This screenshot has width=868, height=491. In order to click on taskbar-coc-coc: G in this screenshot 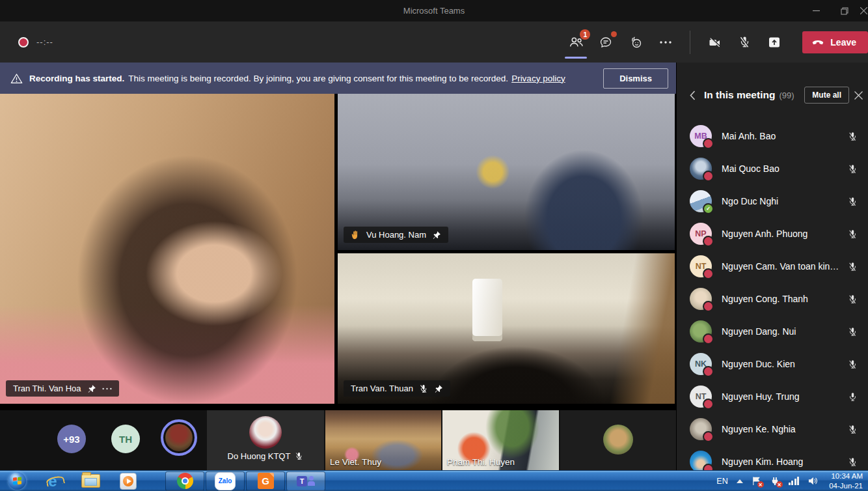, I will do `click(265, 481)`.